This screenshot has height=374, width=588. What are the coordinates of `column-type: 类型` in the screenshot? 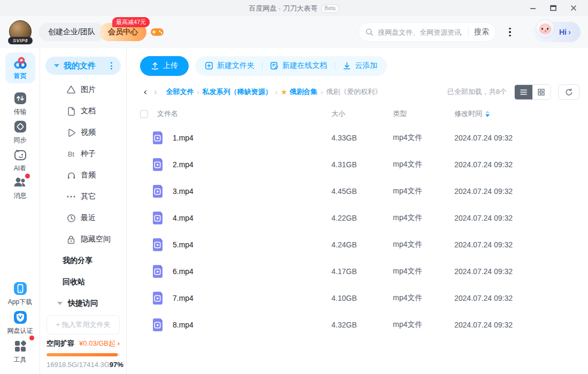 It's located at (423, 114).